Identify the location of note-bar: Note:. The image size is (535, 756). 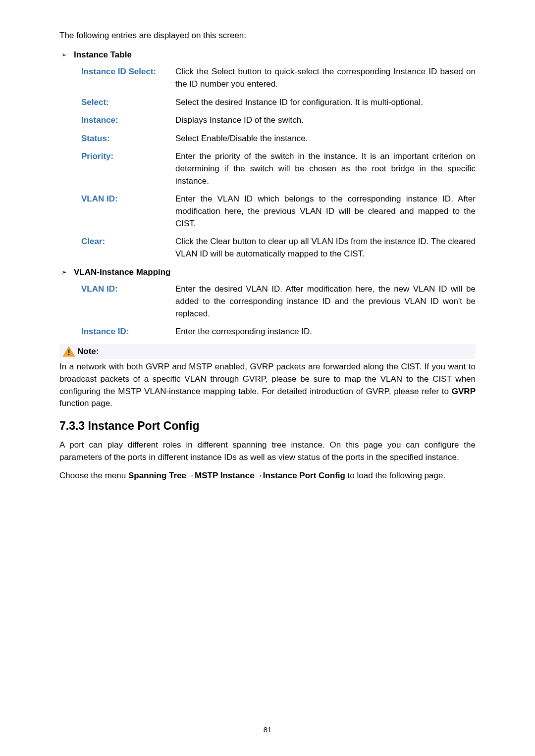
(268, 352).